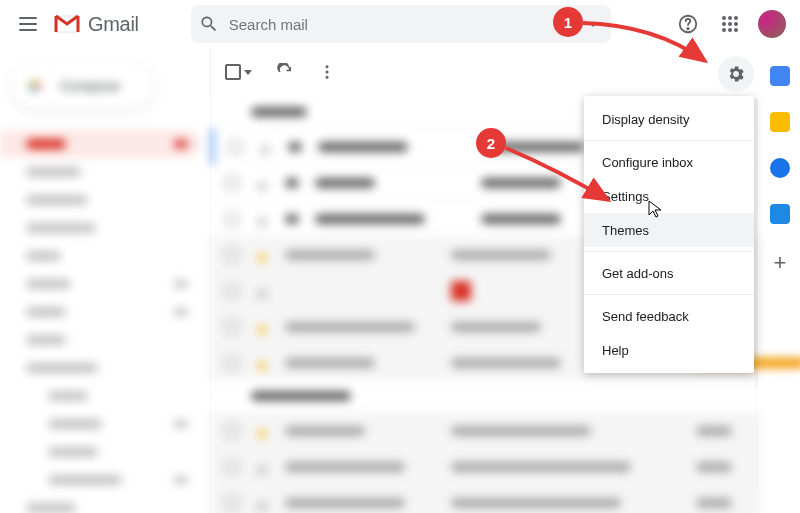 Image resolution: width=800 pixels, height=513 pixels. What do you see at coordinates (400, 24) in the screenshot?
I see `app-header: Gmail` at bounding box center [400, 24].